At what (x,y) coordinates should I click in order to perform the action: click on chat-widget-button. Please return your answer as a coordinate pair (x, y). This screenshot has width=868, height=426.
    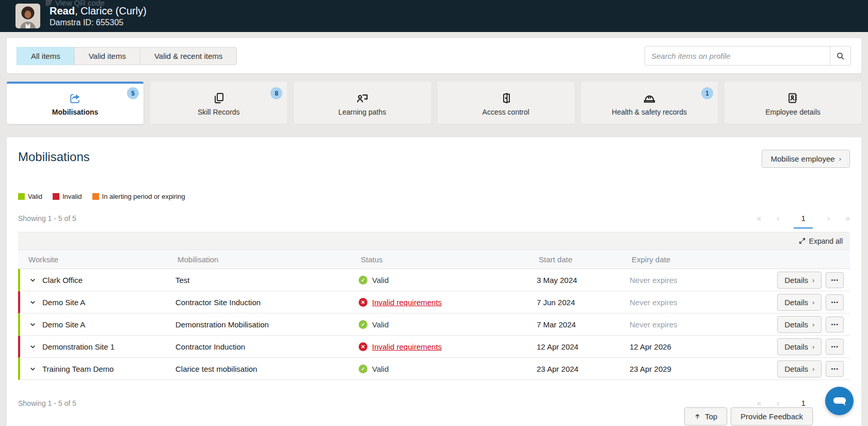
    Looking at the image, I should click on (839, 401).